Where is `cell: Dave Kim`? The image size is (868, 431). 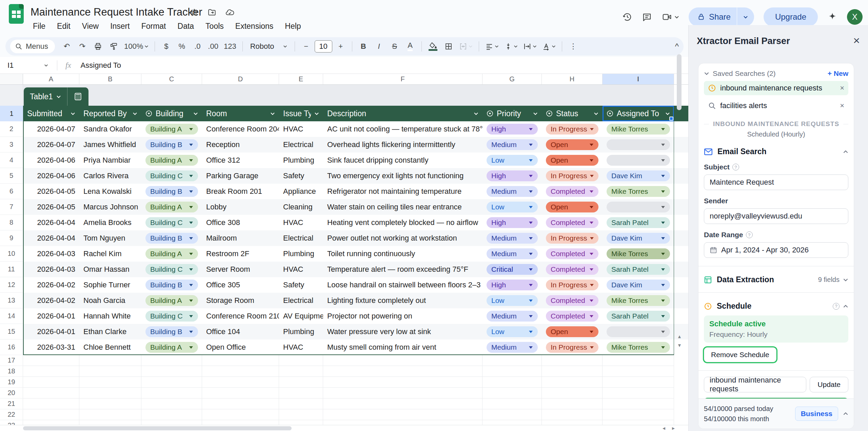
cell: Dave Kim is located at coordinates (638, 238).